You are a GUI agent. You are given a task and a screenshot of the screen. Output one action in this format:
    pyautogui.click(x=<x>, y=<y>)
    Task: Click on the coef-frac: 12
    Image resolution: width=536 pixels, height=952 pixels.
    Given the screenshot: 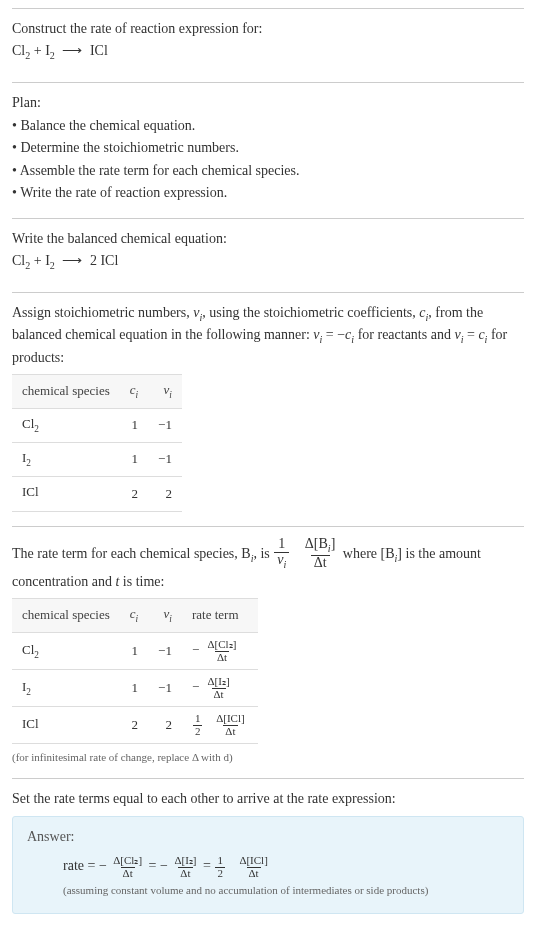 What is the action you would take?
    pyautogui.click(x=220, y=867)
    